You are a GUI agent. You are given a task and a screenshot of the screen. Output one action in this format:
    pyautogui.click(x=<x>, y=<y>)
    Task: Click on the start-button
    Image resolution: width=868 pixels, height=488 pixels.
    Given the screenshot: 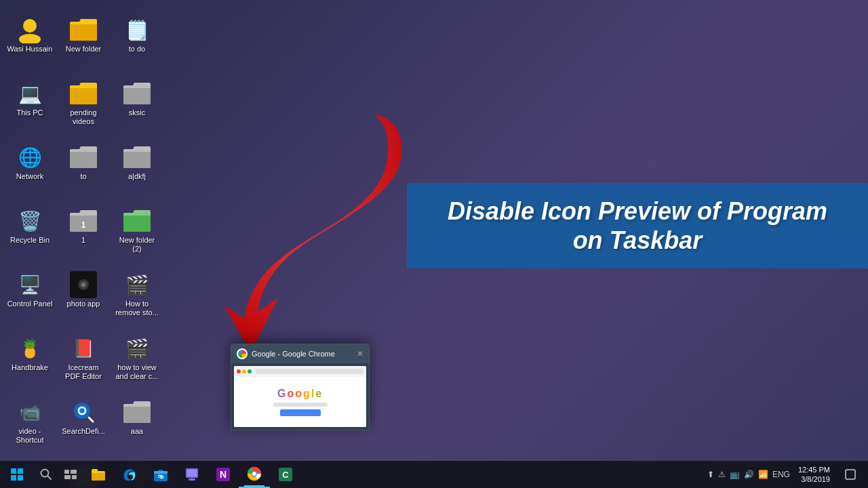 What is the action you would take?
    pyautogui.click(x=17, y=474)
    